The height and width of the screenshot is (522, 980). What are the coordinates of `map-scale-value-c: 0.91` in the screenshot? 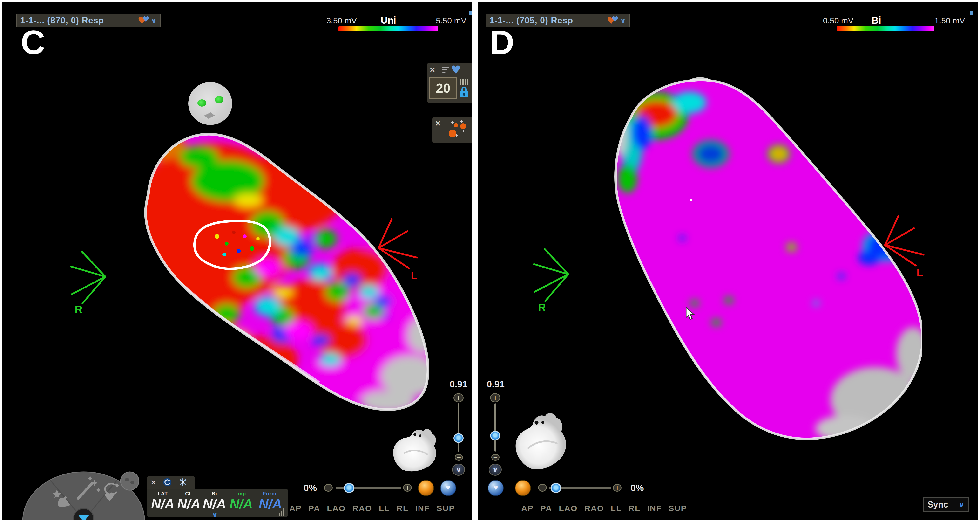 It's located at (459, 385).